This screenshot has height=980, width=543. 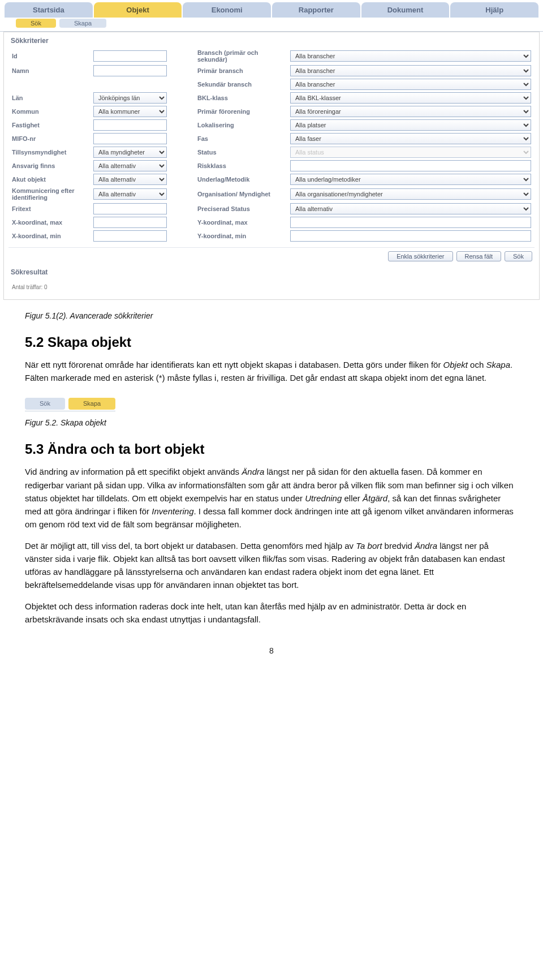 What do you see at coordinates (272, 25) in the screenshot?
I see `sub-navigation: SökSkapa` at bounding box center [272, 25].